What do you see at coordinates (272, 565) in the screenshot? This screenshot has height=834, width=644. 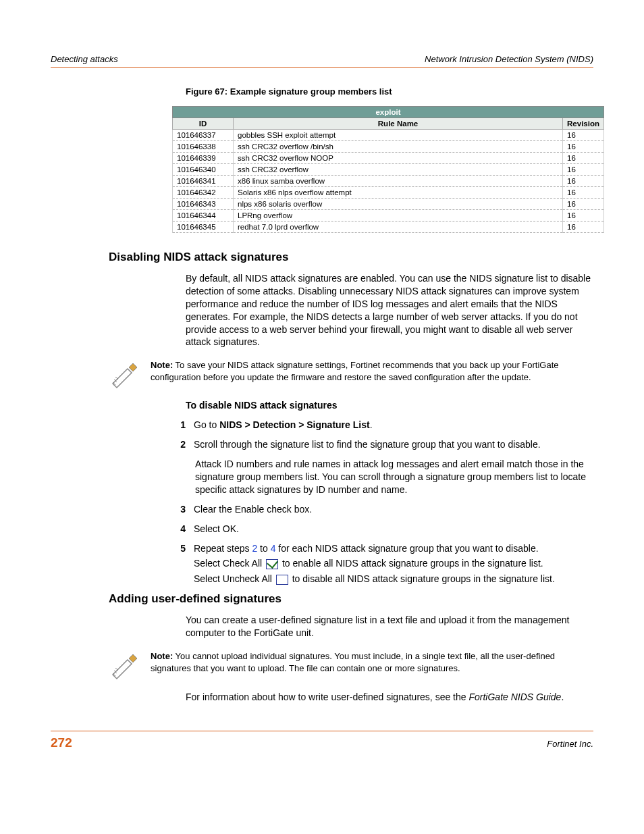 I see `check-all-icon` at bounding box center [272, 565].